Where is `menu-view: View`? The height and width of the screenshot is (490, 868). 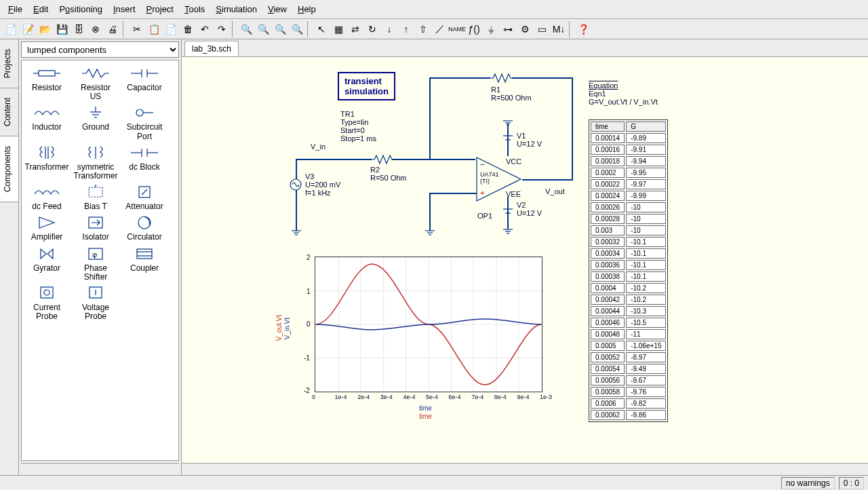 menu-view: View is located at coordinates (277, 10).